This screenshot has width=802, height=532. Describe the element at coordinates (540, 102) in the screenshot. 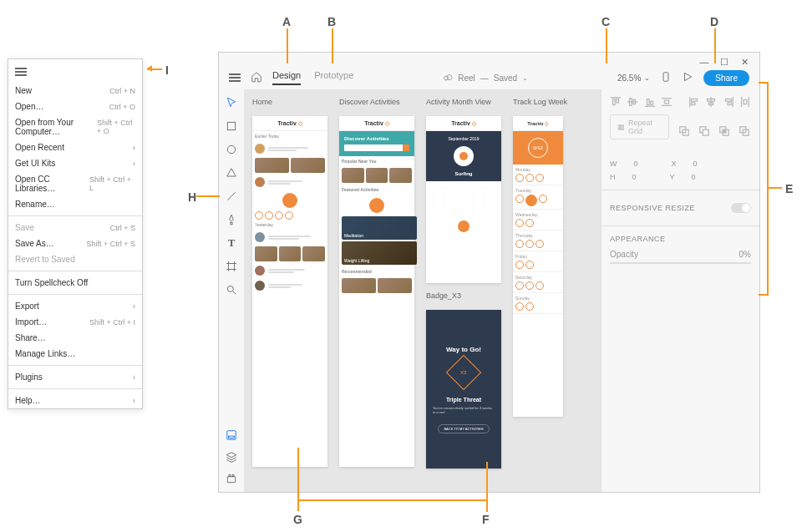

I see `artboard-label-tracklog: Track Log Week` at that location.